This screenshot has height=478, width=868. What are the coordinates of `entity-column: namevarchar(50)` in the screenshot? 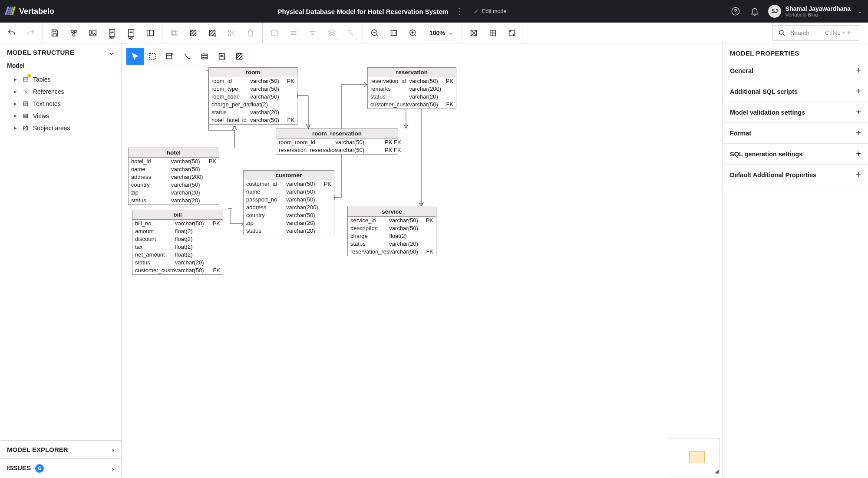 It's located at (289, 192).